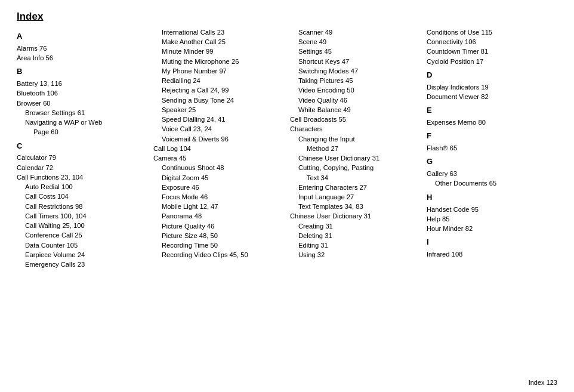 The width and height of the screenshot is (574, 392). I want to click on page-title: Index, so click(287, 17).